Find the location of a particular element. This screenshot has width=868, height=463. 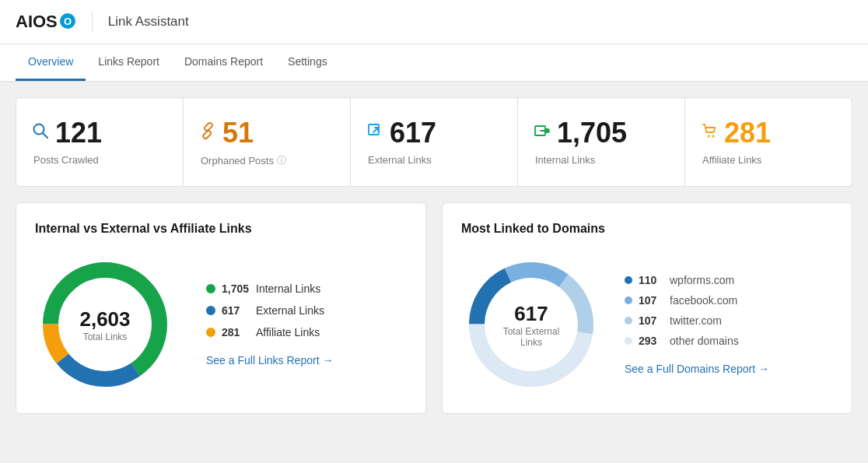

facebook-count: 107 is located at coordinates (651, 300).